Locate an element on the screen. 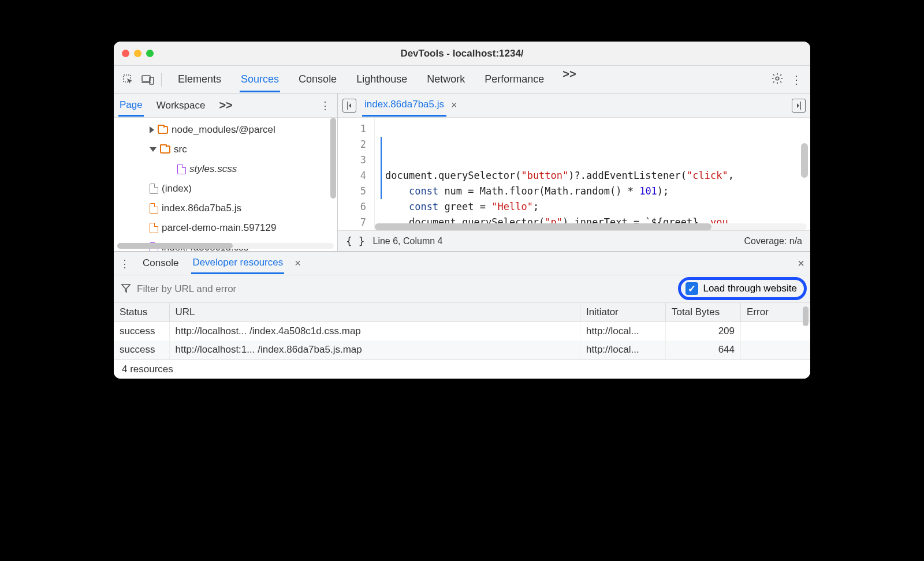  drawer-vscroll is located at coordinates (806, 316).